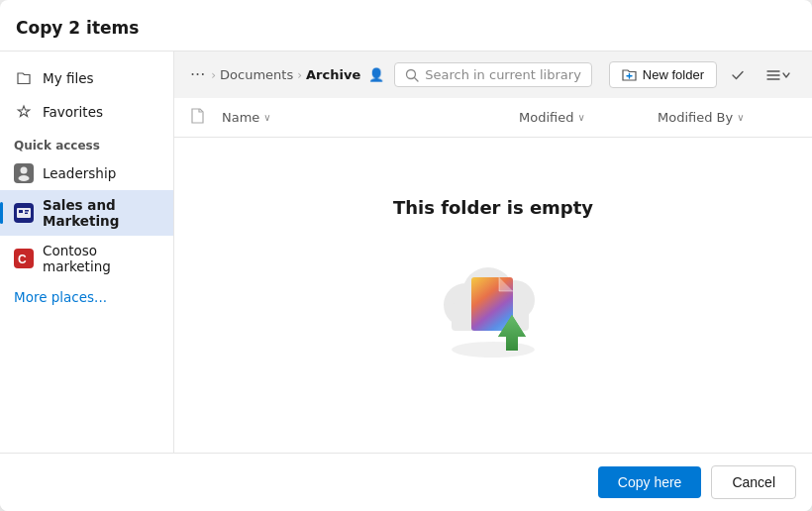 This screenshot has width=812, height=511. I want to click on sidebar-item-sales-marketing: Sales and Marketing, so click(87, 213).